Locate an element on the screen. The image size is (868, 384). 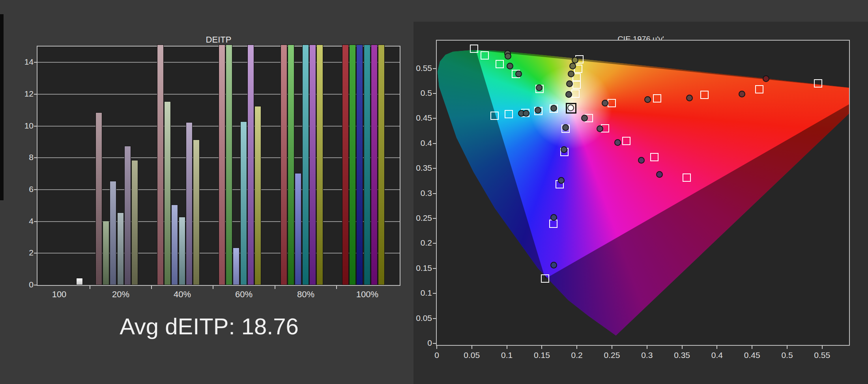
x-axis-label-60%: 60% is located at coordinates (244, 295).